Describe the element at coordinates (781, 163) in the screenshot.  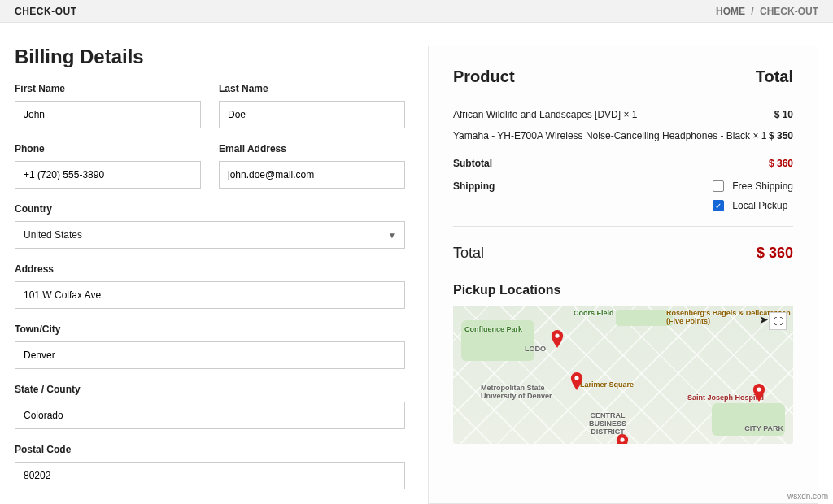
I see `subtotal-value: $ 360` at that location.